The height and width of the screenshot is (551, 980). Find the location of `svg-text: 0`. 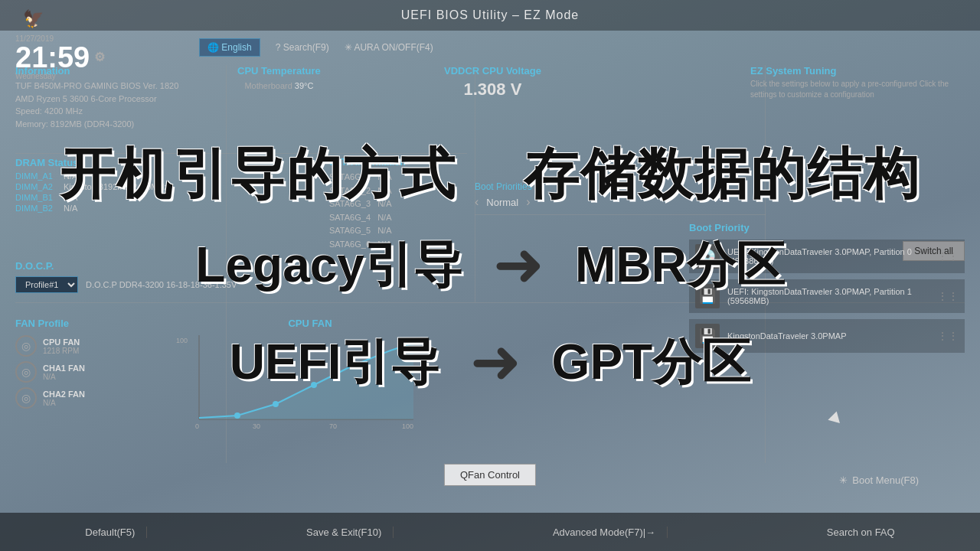

svg-text: 0 is located at coordinates (198, 426).